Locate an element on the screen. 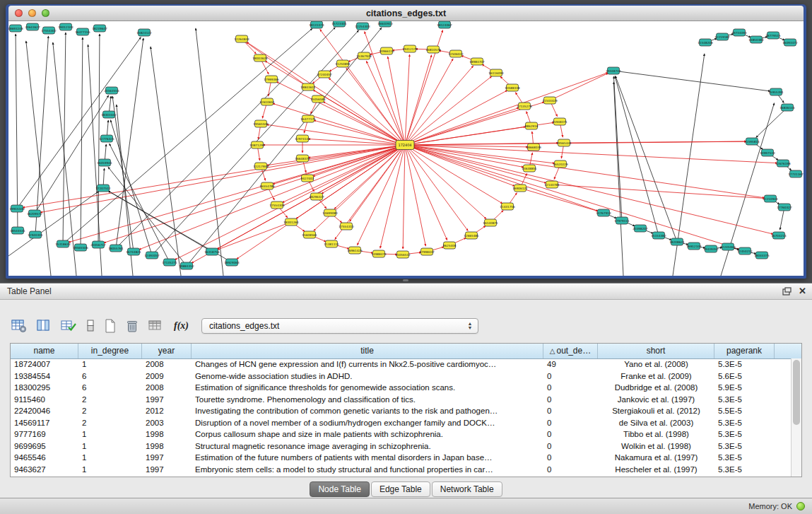 The image size is (812, 514). column-header-out_degree: △out_de… is located at coordinates (571, 351).